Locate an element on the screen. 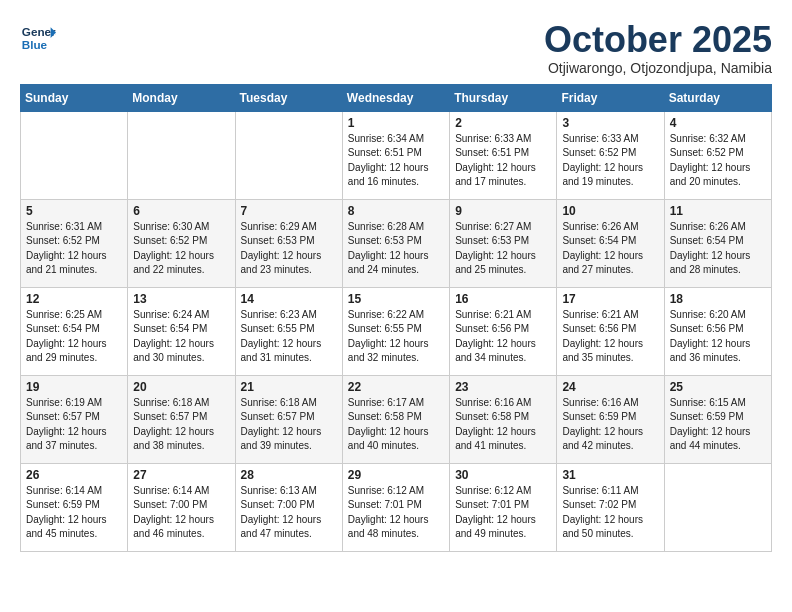  day-info: Sunrise: 6:17 AM Sunset: 6:58 PM Dayligh… is located at coordinates (396, 425).